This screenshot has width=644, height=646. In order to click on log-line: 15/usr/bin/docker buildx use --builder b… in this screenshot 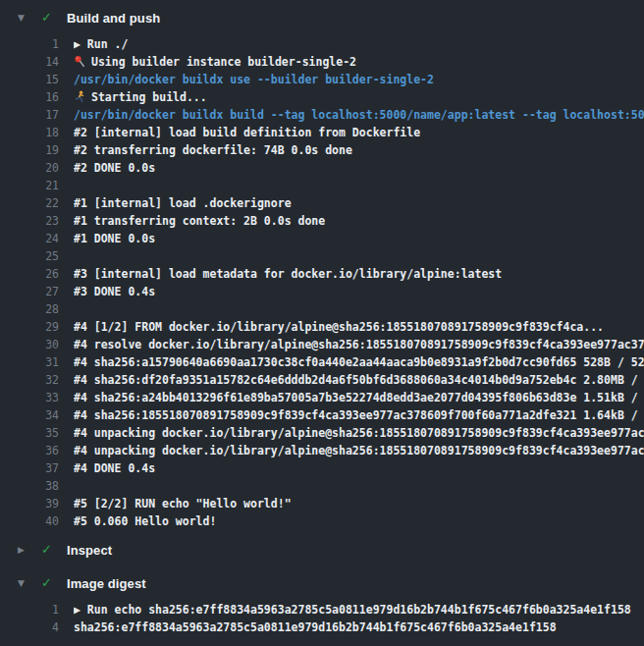, I will do `click(322, 80)`.